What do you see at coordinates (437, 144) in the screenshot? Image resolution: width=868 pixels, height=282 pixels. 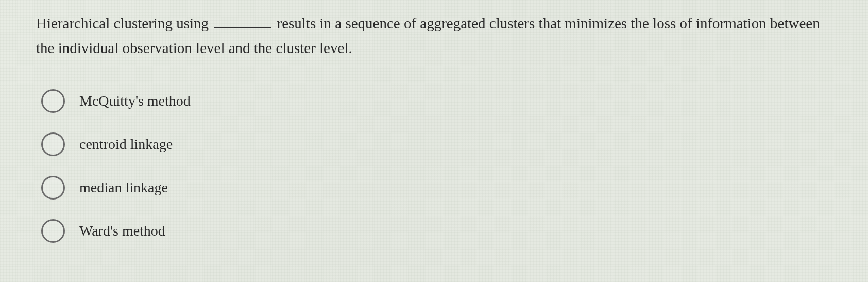 I see `option-centroid: centroid linkage` at bounding box center [437, 144].